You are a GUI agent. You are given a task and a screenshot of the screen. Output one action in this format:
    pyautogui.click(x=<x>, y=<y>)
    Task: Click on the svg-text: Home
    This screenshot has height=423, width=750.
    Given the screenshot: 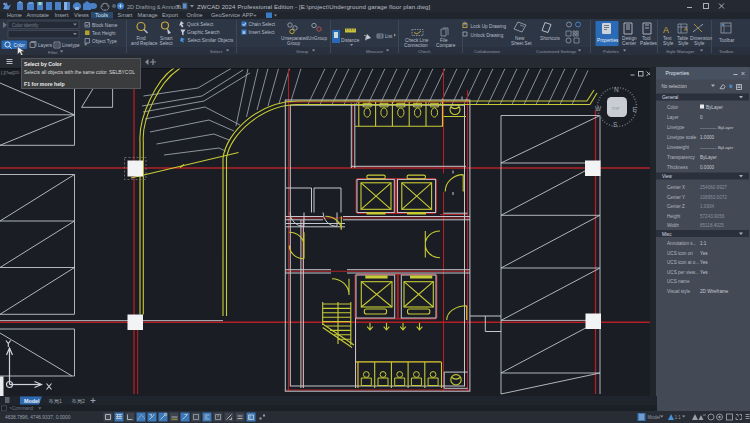 What is the action you would take?
    pyautogui.click(x=14, y=15)
    